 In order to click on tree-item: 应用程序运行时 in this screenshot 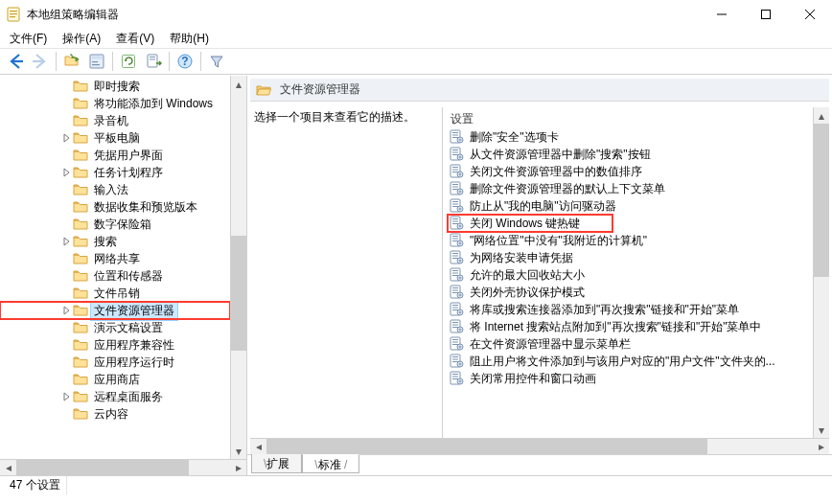, I will do `click(115, 362)`.